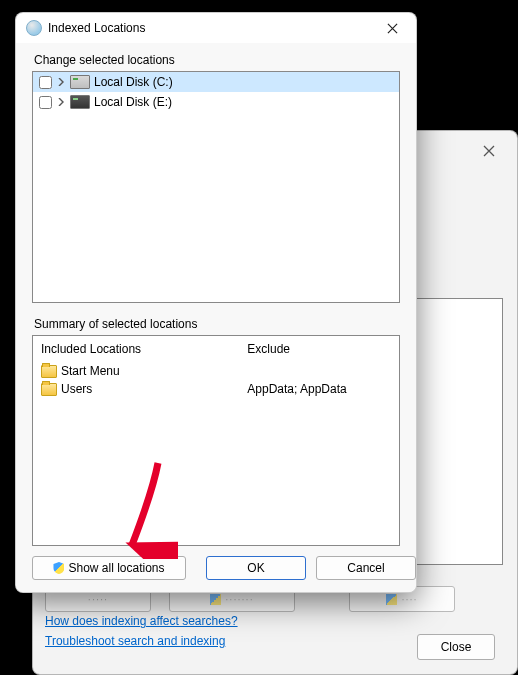  What do you see at coordinates (34, 28) in the screenshot?
I see `indexing-icon` at bounding box center [34, 28].